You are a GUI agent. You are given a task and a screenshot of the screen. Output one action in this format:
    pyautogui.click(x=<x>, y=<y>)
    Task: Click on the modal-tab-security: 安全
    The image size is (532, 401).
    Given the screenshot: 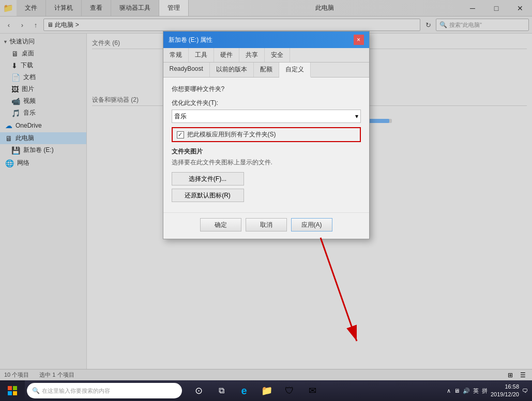 What is the action you would take?
    pyautogui.click(x=277, y=55)
    